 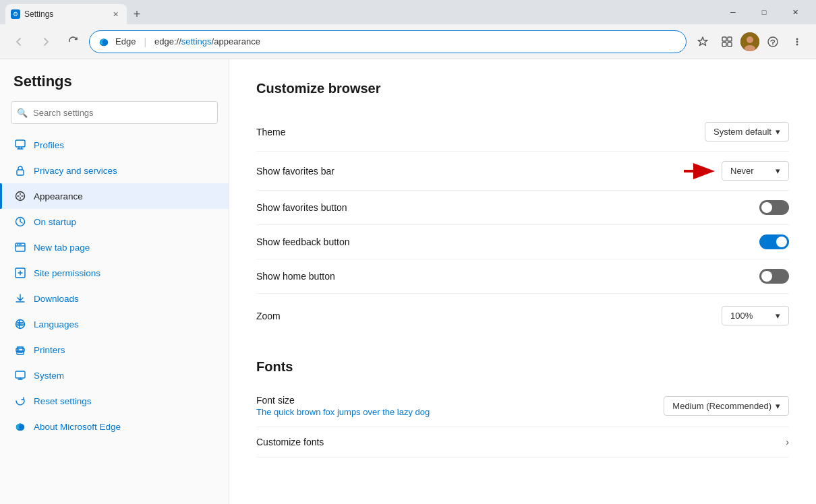 I want to click on address-bar-input: Edge | edge://settings/appearance, so click(x=388, y=42).